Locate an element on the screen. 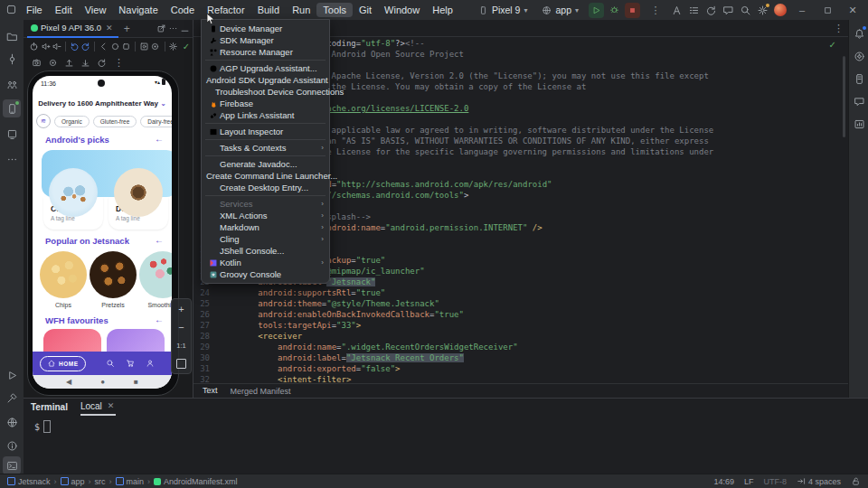  overview-icon is located at coordinates (127, 47).